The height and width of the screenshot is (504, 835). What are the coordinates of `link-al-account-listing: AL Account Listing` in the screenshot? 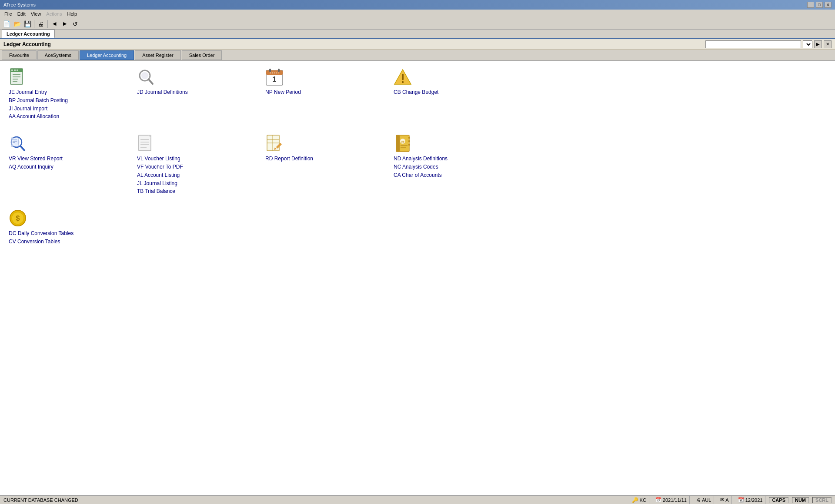 It's located at (158, 176).